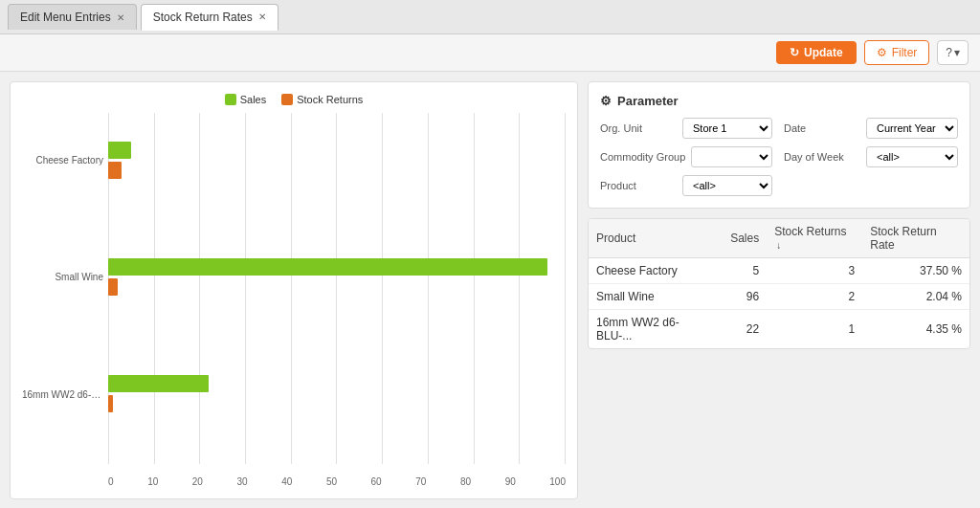  Describe the element at coordinates (197, 482) in the screenshot. I see `x-axis-label: 20` at that location.